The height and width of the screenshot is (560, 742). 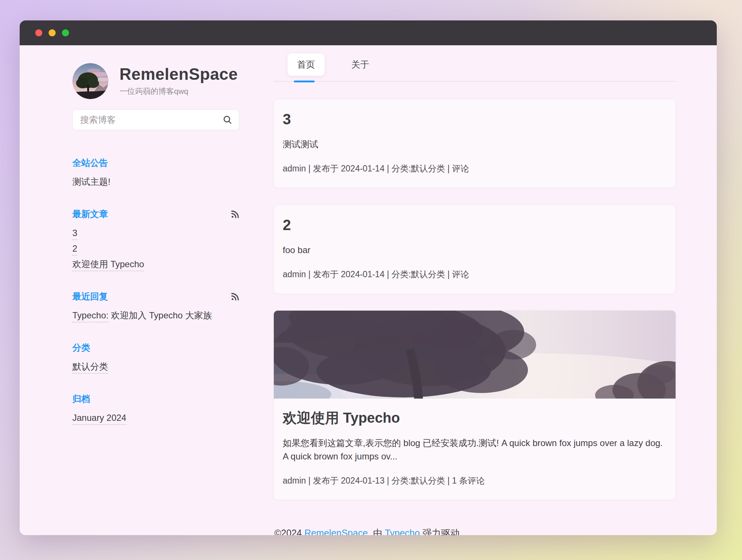 What do you see at coordinates (90, 214) in the screenshot?
I see `latest-posts-heading: 最新文章` at bounding box center [90, 214].